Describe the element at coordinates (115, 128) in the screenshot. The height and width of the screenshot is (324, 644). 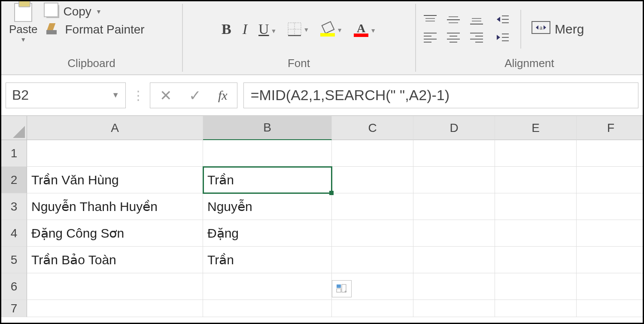
I see `col-header-A: A` at that location.